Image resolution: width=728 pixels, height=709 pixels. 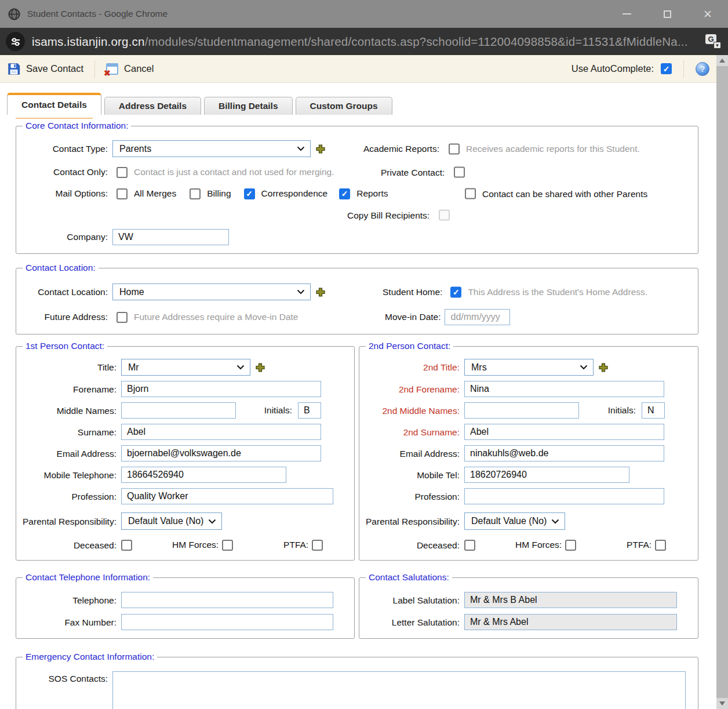 I want to click on student-home-checkbox, so click(x=456, y=292).